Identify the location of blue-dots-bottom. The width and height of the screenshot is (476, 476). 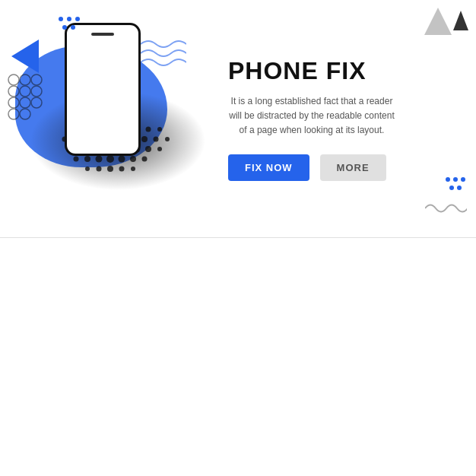
(455, 186).